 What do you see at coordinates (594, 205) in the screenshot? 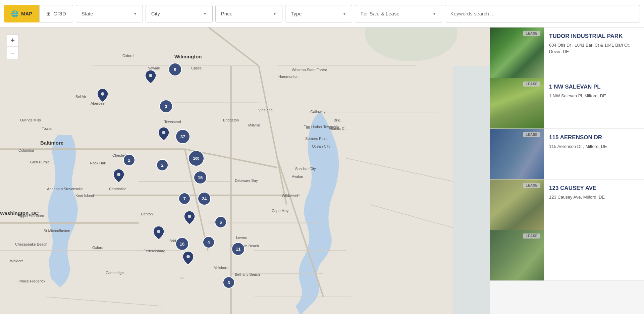
I see `listing-info: 123 CAUSEY AVE 123 Causey Ave, Milford, …` at bounding box center [594, 205].